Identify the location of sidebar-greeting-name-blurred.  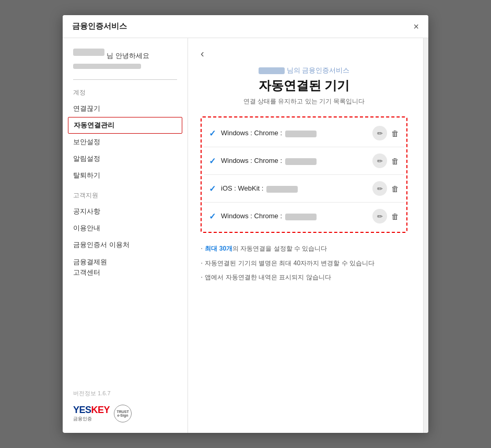
(89, 52).